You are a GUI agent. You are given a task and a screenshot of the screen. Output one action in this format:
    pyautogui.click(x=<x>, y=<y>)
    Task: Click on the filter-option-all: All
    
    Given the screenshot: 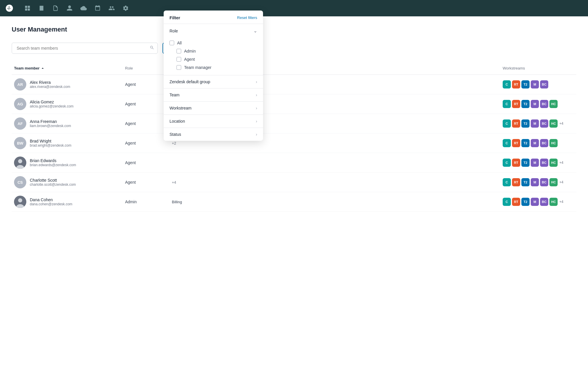 What is the action you would take?
    pyautogui.click(x=213, y=43)
    